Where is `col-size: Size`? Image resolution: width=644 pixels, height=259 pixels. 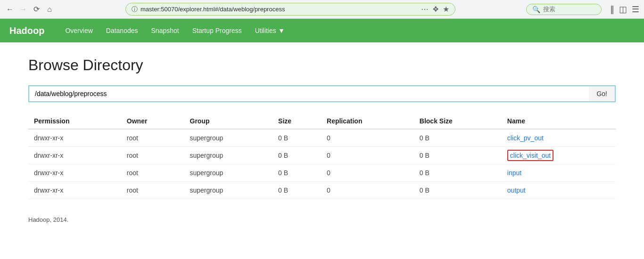
col-size: Size is located at coordinates (297, 121).